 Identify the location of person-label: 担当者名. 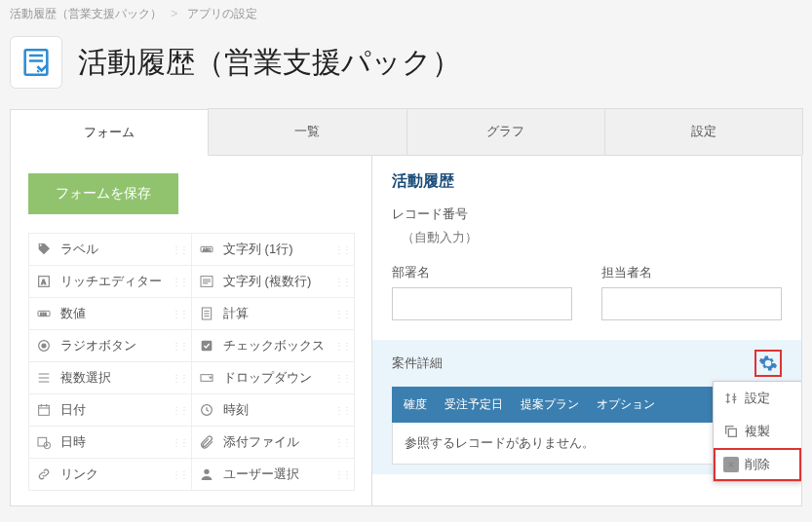
(692, 273).